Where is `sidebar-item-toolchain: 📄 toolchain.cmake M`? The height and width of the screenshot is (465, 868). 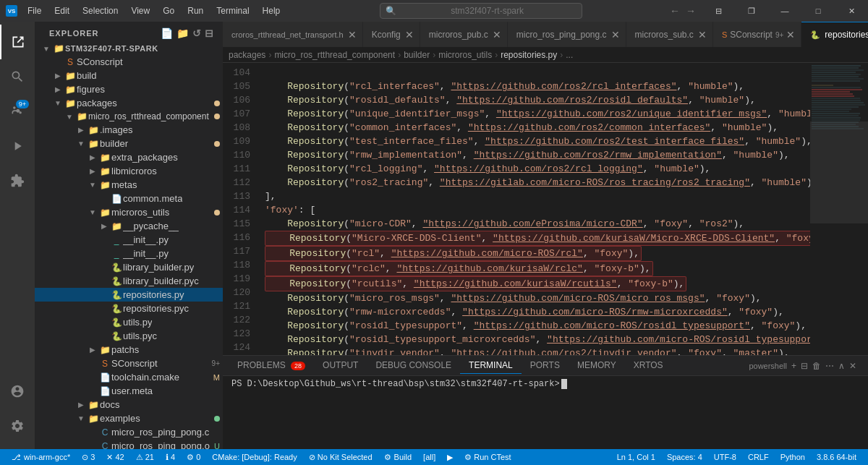
sidebar-item-toolchain: 📄 toolchain.cmake M is located at coordinates (129, 377).